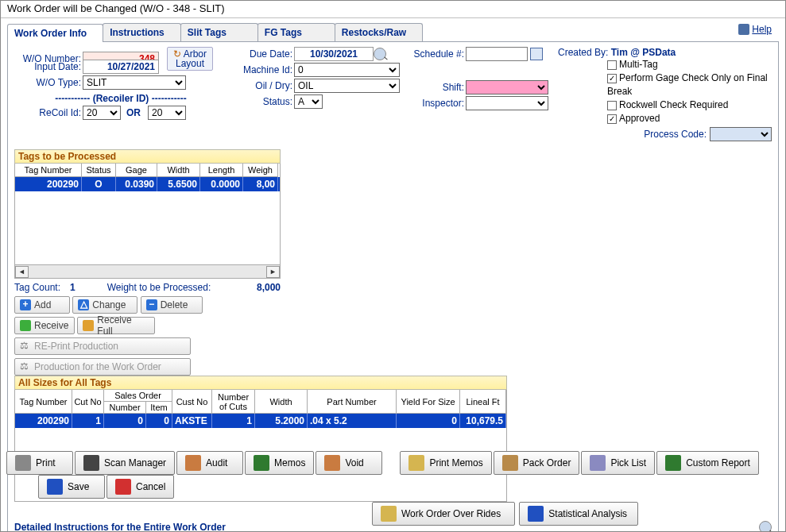  Describe the element at coordinates (42, 305) in the screenshot. I see `add-button: +Add` at that location.